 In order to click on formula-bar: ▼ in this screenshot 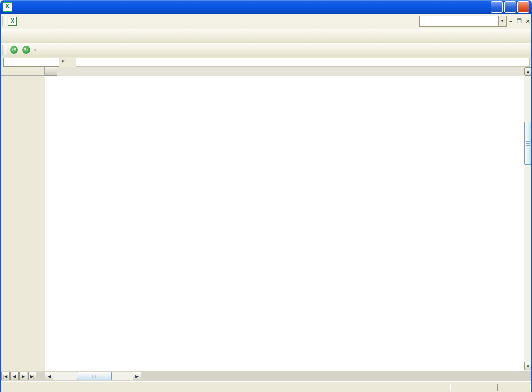, I will do `click(266, 62)`.